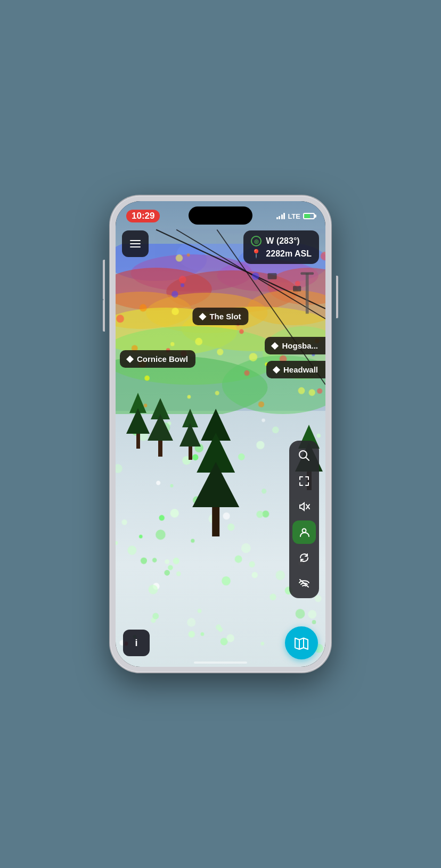 The image size is (441, 868). I want to click on battery-fill, so click(307, 216).